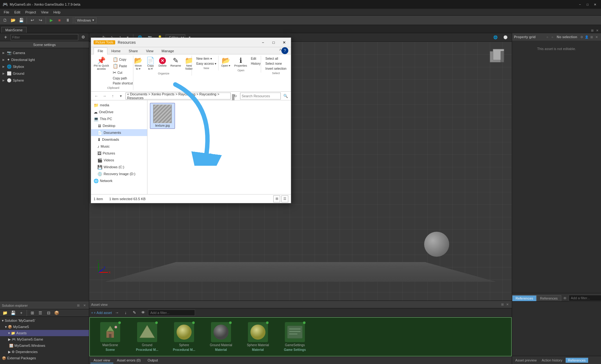 This screenshot has width=601, height=364. Describe the element at coordinates (226, 62) in the screenshot. I see `open-btn: 📂 Open ▾` at that location.